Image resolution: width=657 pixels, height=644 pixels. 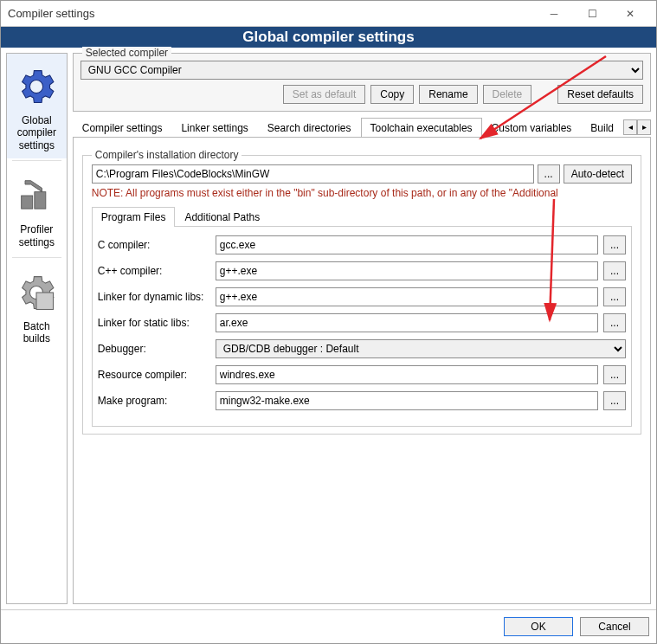 What do you see at coordinates (615, 271) in the screenshot?
I see `browse-cxx-compiler-button: ...` at bounding box center [615, 271].